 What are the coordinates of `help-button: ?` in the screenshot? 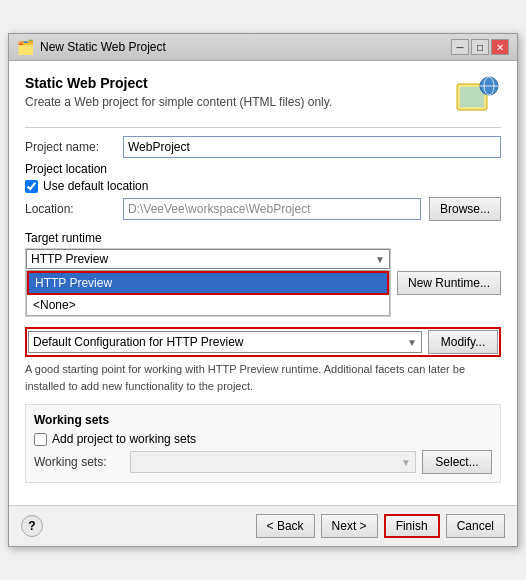 It's located at (32, 526).